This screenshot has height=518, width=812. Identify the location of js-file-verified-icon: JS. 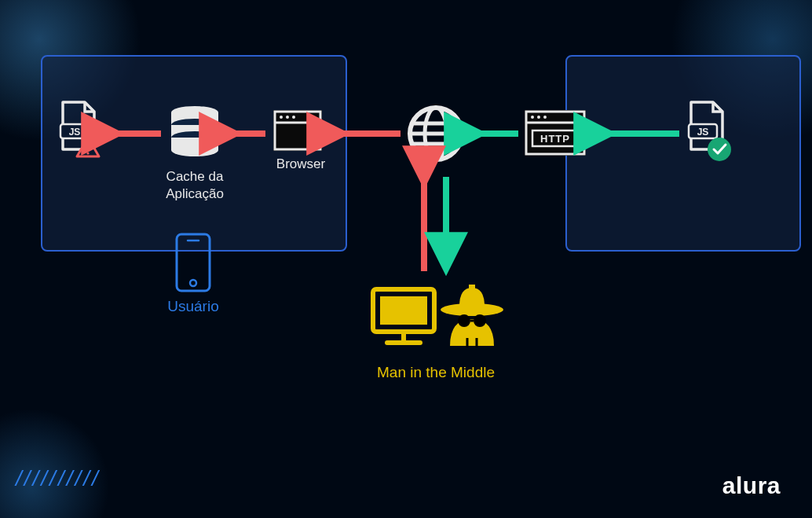
(710, 132).